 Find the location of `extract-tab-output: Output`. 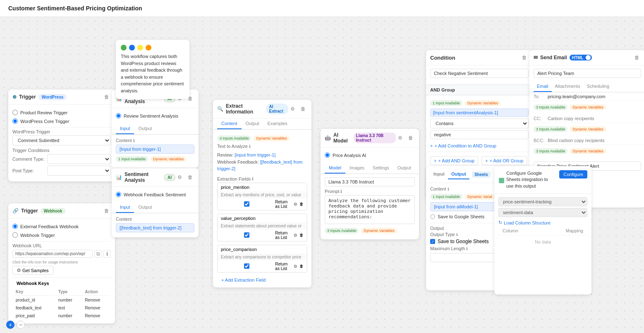

extract-tab-output: Output is located at coordinates (252, 124).